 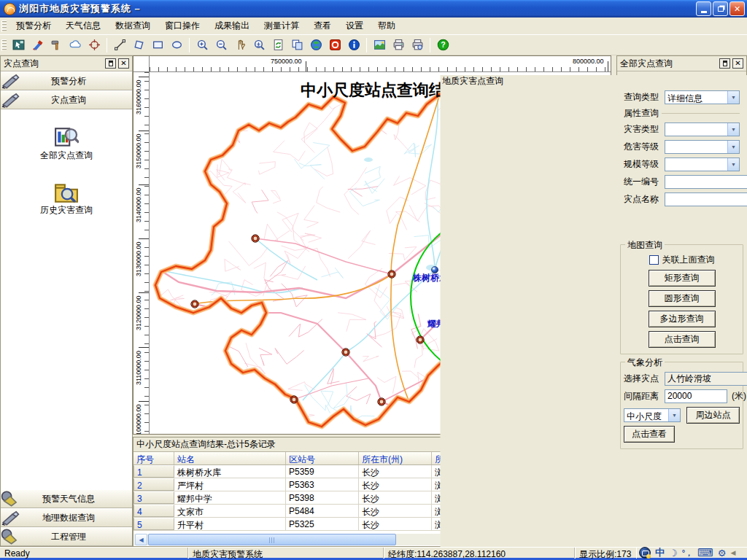 What do you see at coordinates (387, 26) in the screenshot?
I see `menu-item-帮助: 帮助` at bounding box center [387, 26].